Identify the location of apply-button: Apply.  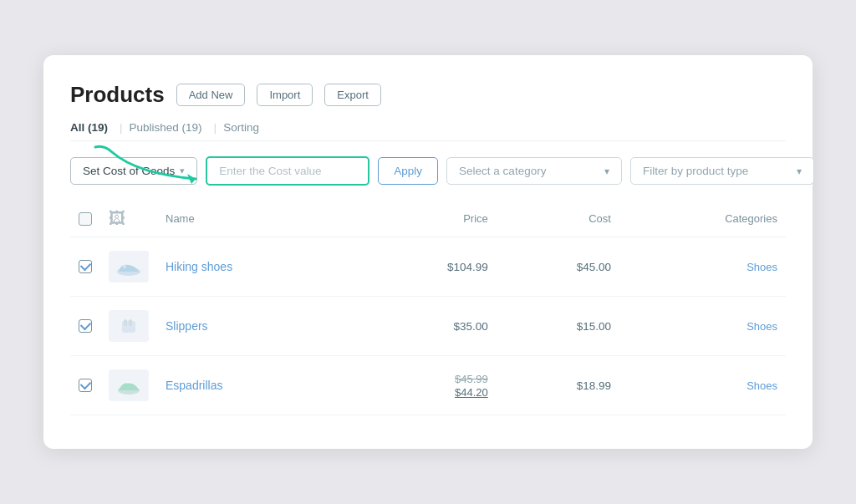
(408, 171).